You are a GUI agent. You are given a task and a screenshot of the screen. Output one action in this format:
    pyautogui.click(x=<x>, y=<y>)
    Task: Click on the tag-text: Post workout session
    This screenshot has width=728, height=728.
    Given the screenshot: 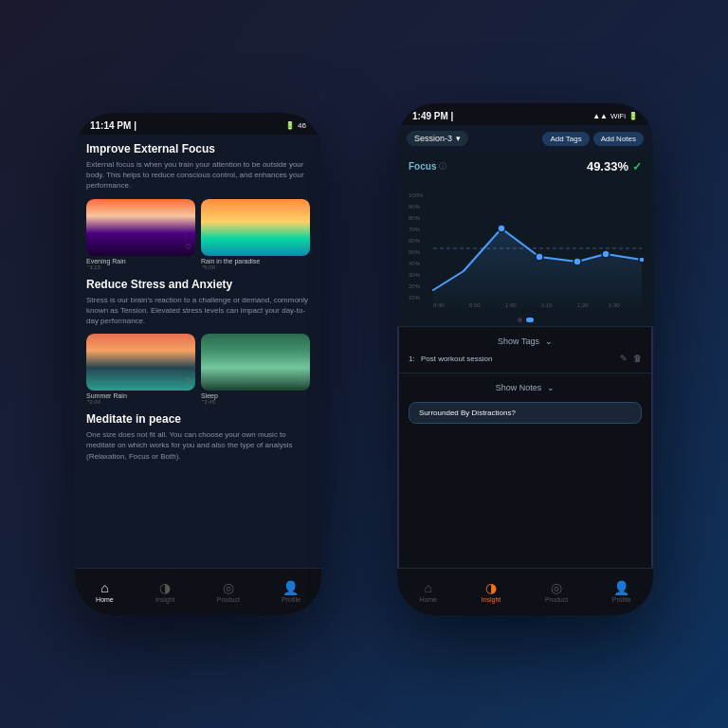 What is the action you would take?
    pyautogui.click(x=457, y=358)
    